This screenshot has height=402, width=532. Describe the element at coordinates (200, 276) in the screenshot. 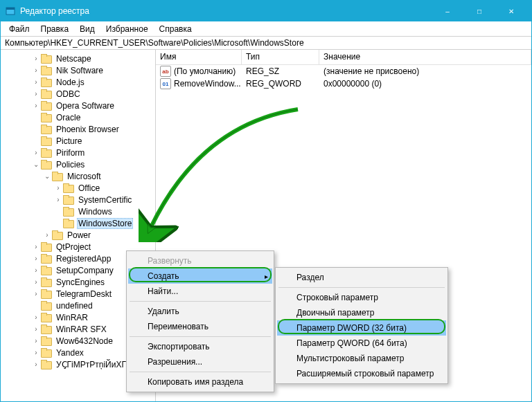

I see `context-menu-item: Создать` at that location.